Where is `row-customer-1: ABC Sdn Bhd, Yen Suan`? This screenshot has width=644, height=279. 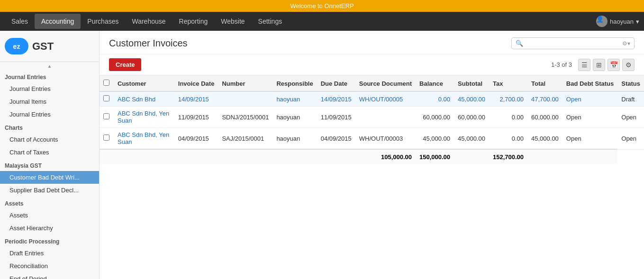 row-customer-1: ABC Sdn Bhd, Yen Suan is located at coordinates (144, 117).